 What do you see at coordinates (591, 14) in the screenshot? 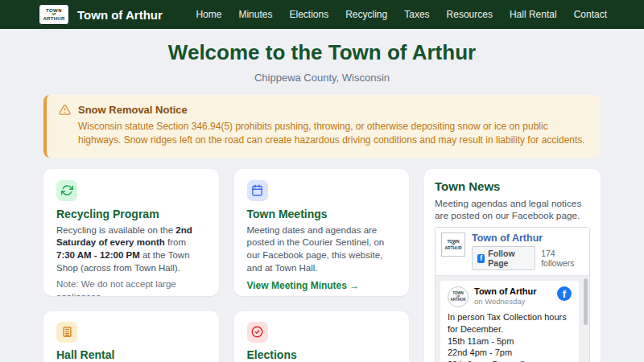
I see `nav-link-contact: Contact` at bounding box center [591, 14].